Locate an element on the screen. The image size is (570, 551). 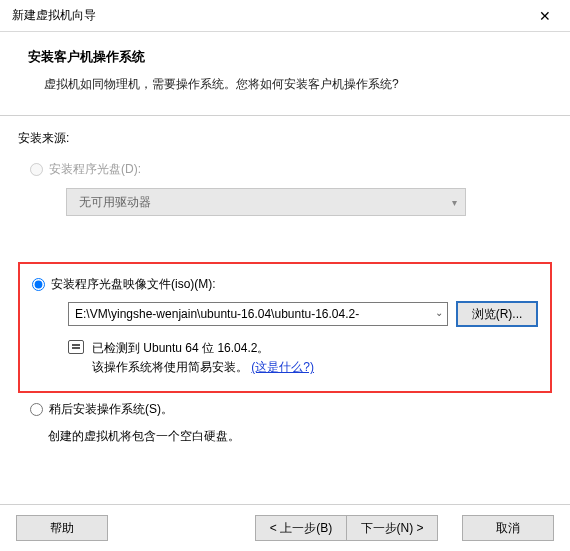
install-later-note: 创建的虚拟机将包含一个空白硬盘。 is located at coordinates (300, 436).